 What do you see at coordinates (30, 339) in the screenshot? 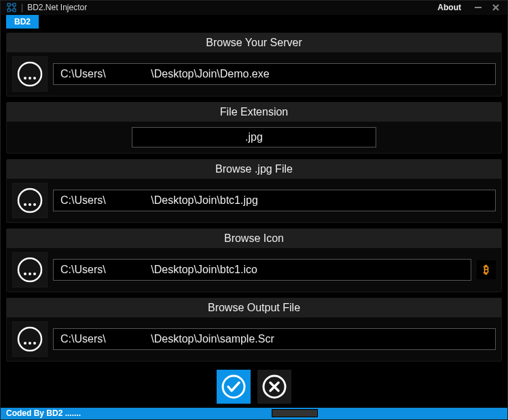
I see `browse-output-button` at bounding box center [30, 339].